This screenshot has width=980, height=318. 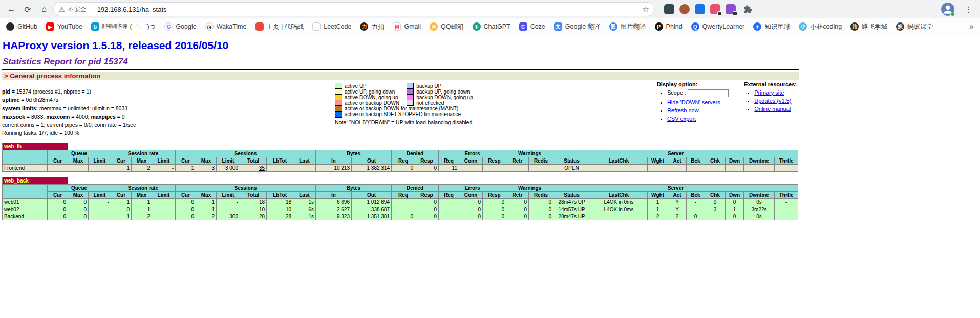 I want to click on bookmark-item: ✦知识星球, so click(x=772, y=27).